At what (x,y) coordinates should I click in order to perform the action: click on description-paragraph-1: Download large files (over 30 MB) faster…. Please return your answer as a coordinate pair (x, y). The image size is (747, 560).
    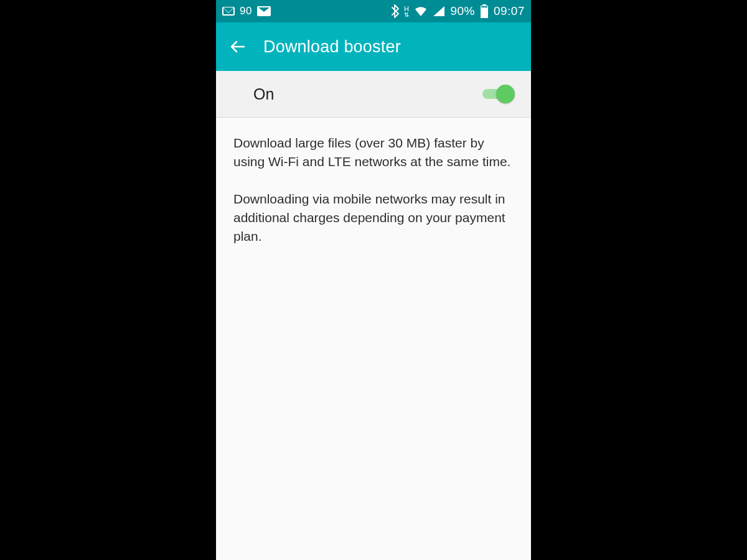
    Looking at the image, I should click on (374, 152).